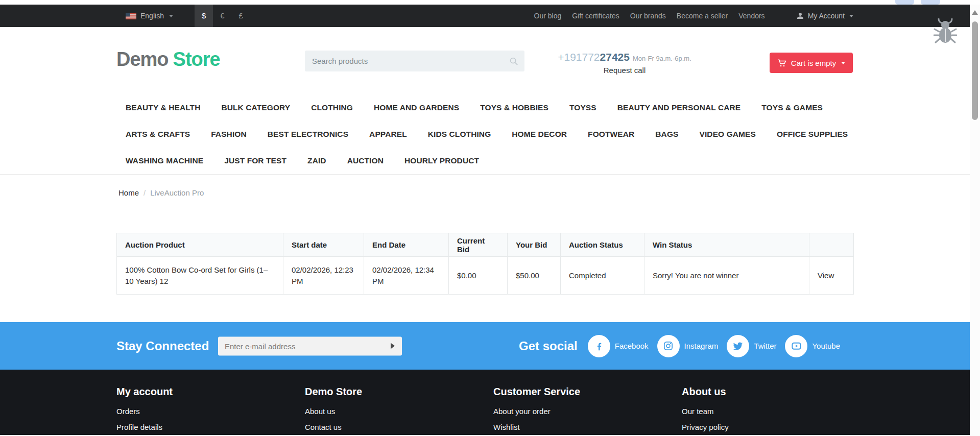 The image size is (980, 436). What do you see at coordinates (197, 59) in the screenshot?
I see `logo-text-store: Store` at bounding box center [197, 59].